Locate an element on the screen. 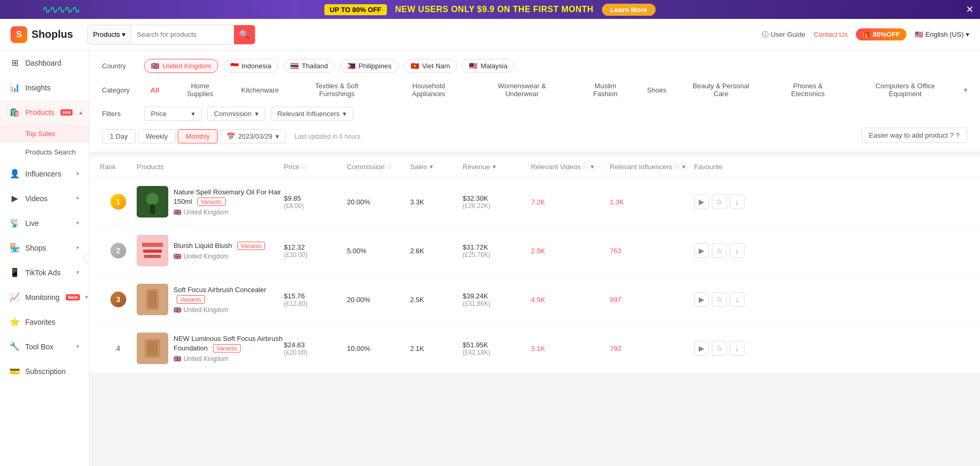 This screenshot has height=466, width=980. time-tab-1day: 1 Day is located at coordinates (119, 137).